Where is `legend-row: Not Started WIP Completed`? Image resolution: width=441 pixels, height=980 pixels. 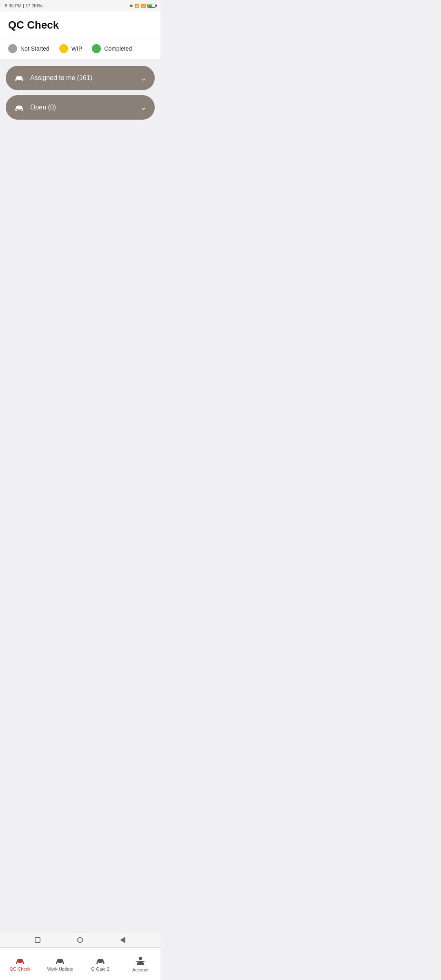
legend-row: Not Started WIP Completed is located at coordinates (80, 49).